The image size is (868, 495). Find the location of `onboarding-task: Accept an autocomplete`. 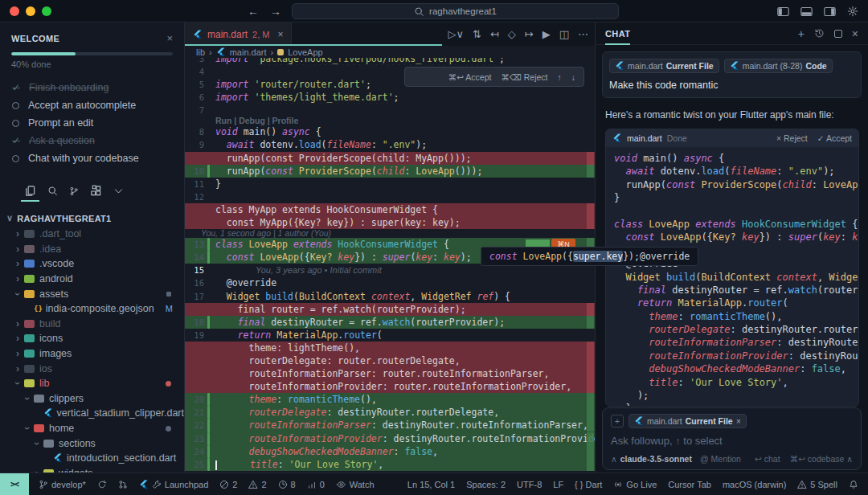

onboarding-task: Accept an autocomplete is located at coordinates (92, 105).